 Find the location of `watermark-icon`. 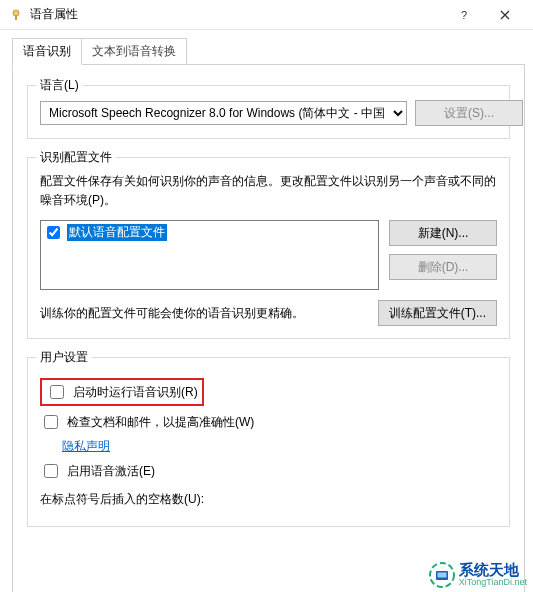

watermark-icon is located at coordinates (442, 575).